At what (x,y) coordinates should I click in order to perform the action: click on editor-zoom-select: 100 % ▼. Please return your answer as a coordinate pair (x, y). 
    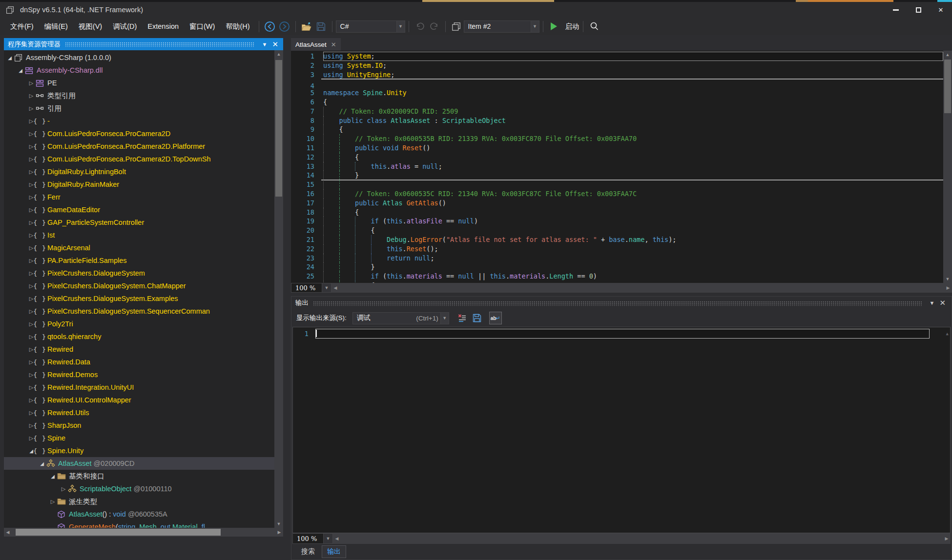
    Looking at the image, I should click on (311, 288).